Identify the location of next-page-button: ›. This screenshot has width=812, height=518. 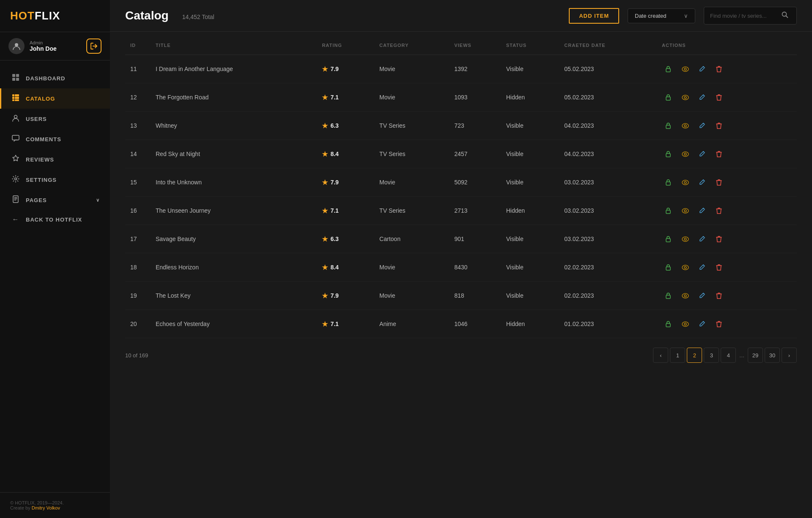
(789, 355).